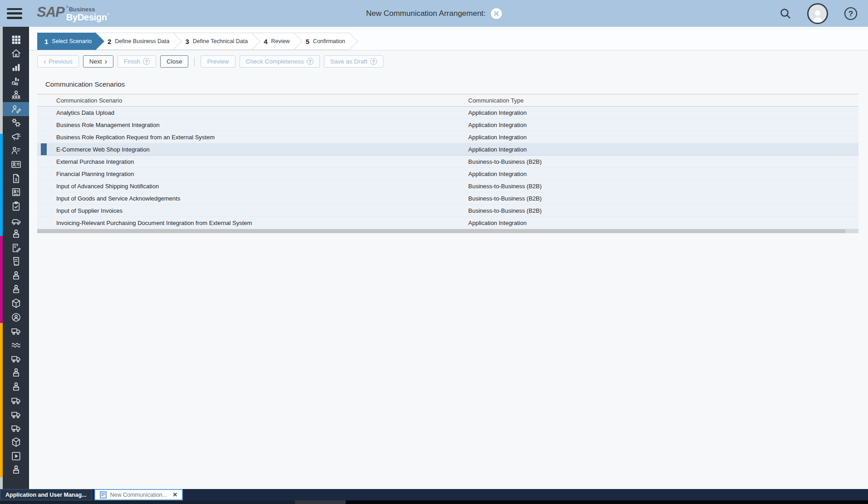 The width and height of the screenshot is (868, 504). Describe the element at coordinates (252, 186) in the screenshot. I see `scenario-cell: Input of Advanced Shipping Notification` at that location.